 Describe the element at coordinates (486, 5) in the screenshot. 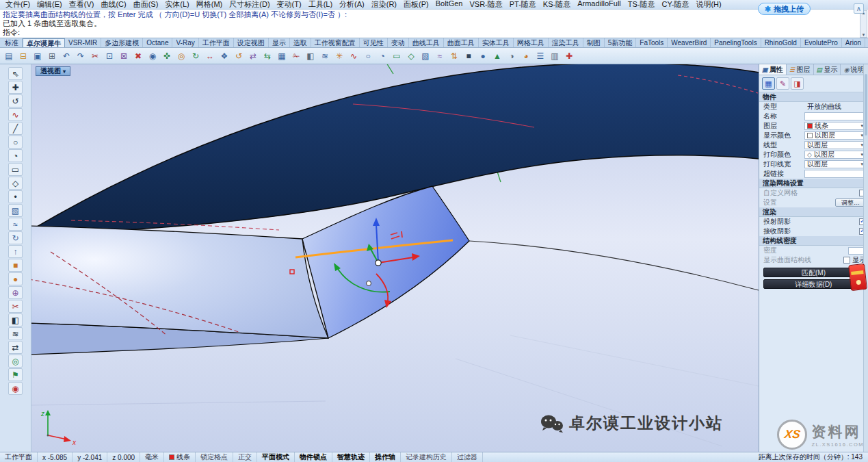

I see `menu-item: VSR-随意` at that location.